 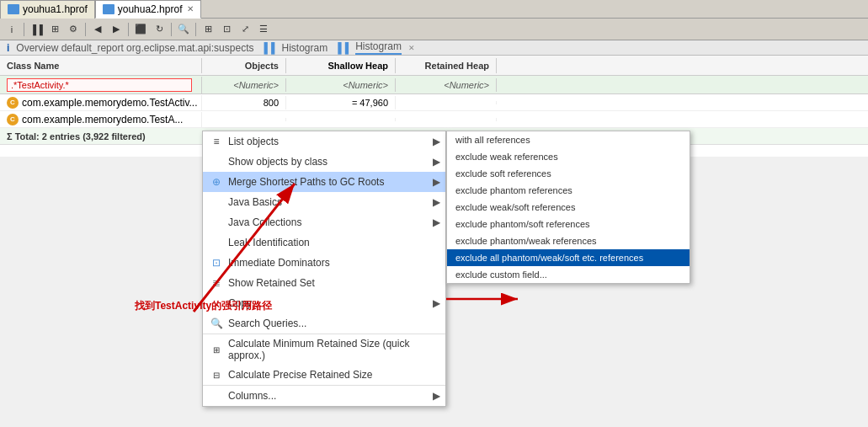 I want to click on toolbar-menu-btn: ☰, so click(x=264, y=29).